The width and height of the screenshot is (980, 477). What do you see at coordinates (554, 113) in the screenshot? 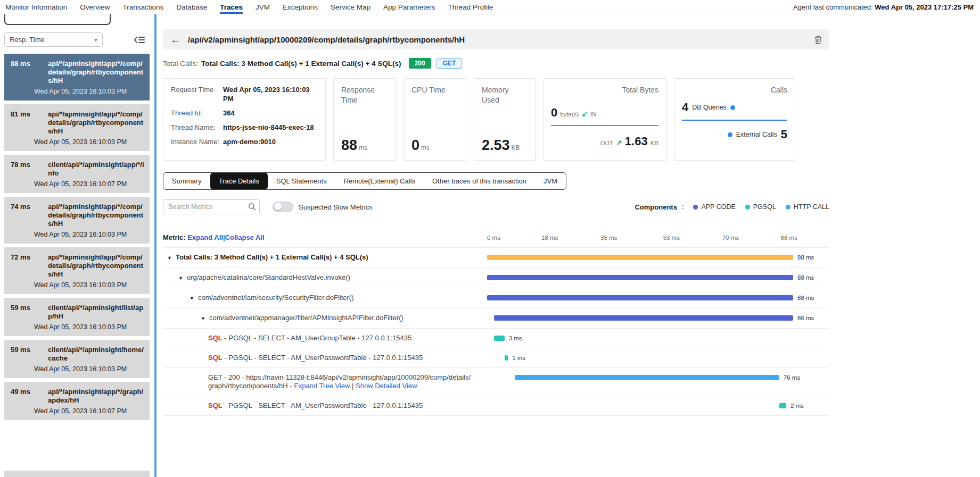
I see `bytes-in-value: 0` at bounding box center [554, 113].